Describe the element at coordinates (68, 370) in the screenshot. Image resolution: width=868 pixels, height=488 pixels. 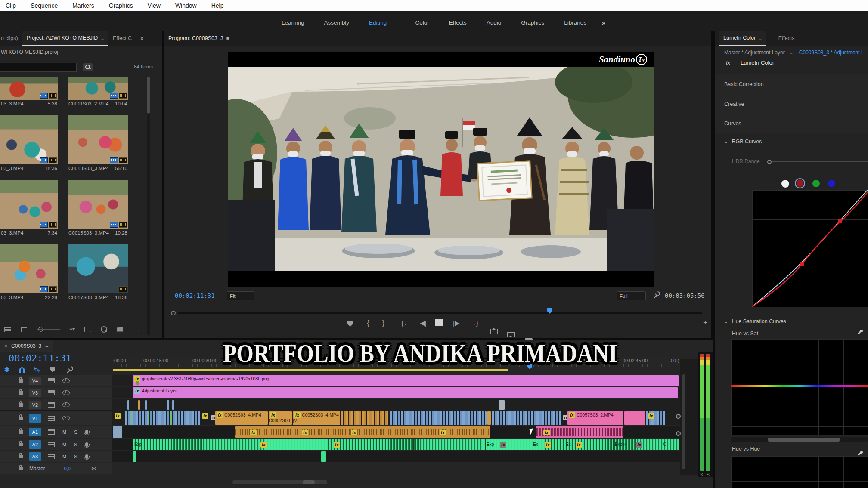
I see `timeline-settings-wrench-icon` at that location.